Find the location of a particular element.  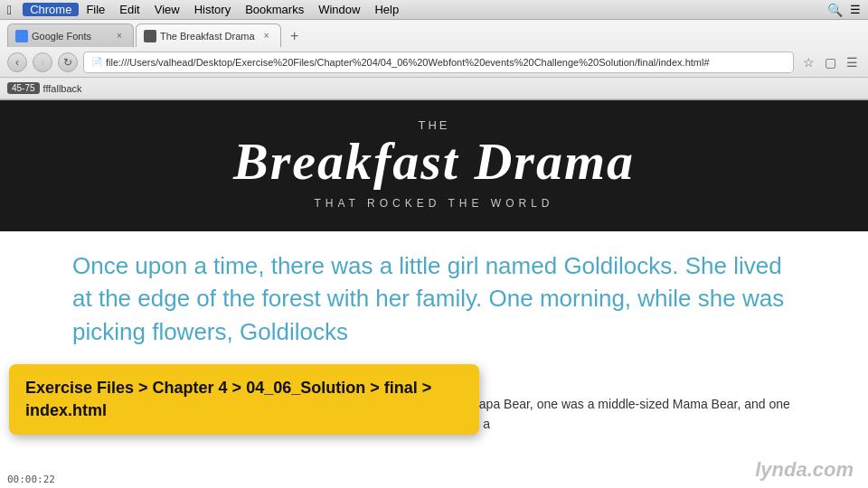

address-file-icon: 📄 is located at coordinates (97, 61).